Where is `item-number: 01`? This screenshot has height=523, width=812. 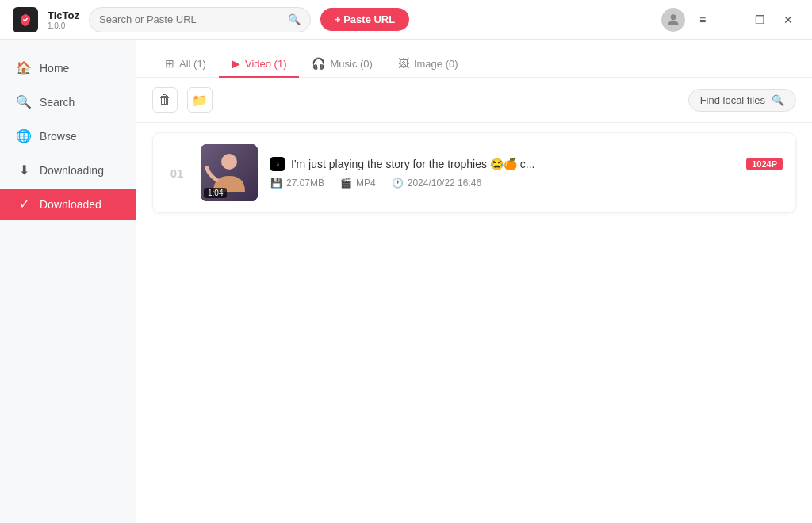
item-number: 01 is located at coordinates (177, 173).